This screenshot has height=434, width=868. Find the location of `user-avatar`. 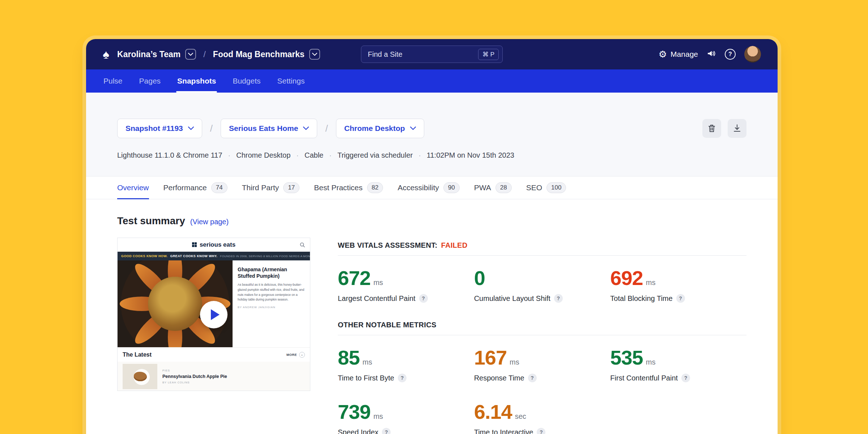

user-avatar is located at coordinates (753, 54).